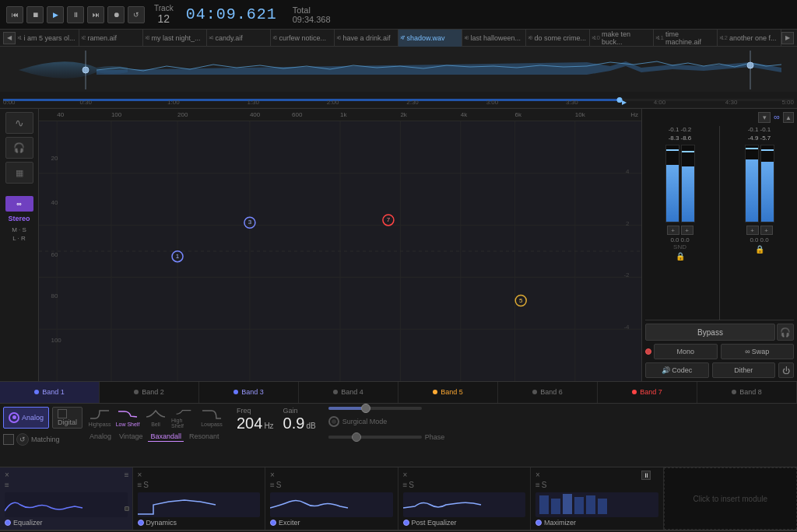 This screenshot has height=532, width=797. What do you see at coordinates (597, 505) in the screenshot?
I see `module-max-thumbnail` at bounding box center [597, 505].